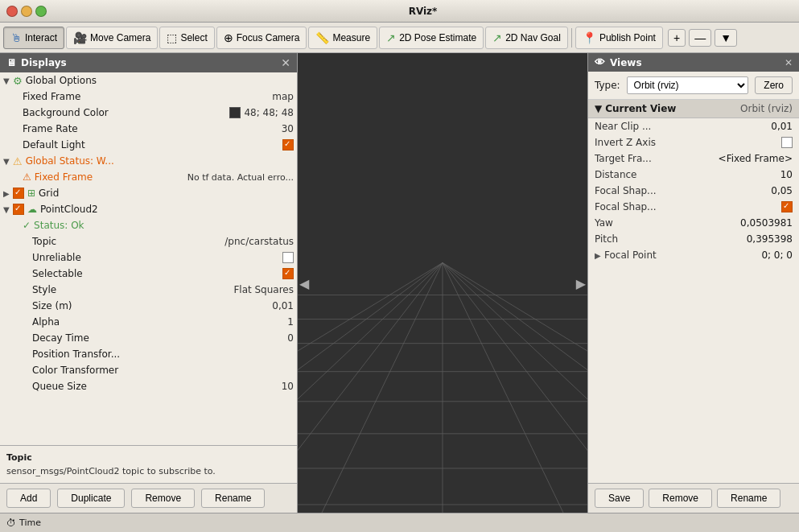  I want to click on type-row: Type: Orbit (rviz) Zero, so click(694, 85).